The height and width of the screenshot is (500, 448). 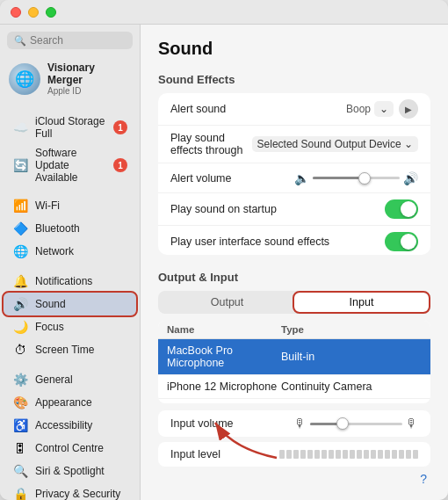 What do you see at coordinates (412, 424) in the screenshot?
I see `mic-high-icon: 🎙` at bounding box center [412, 424].